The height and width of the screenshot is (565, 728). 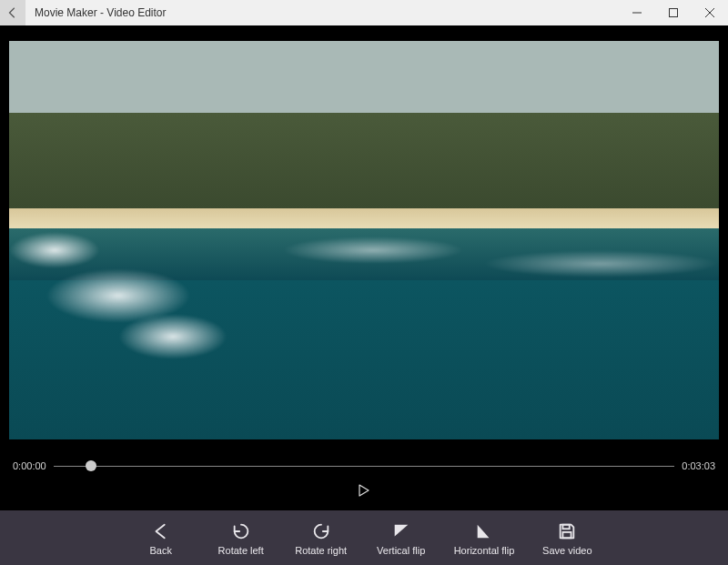 I want to click on current-time-label: 0:00:00, so click(x=29, y=466).